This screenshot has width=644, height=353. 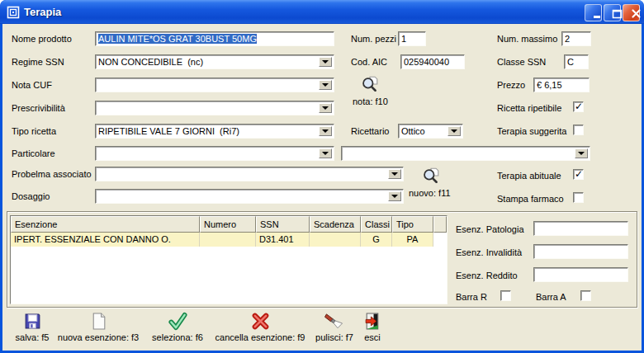 What do you see at coordinates (178, 39) in the screenshot?
I see `nome-prodotto-value: AULIN MITE*OS GRAT 30BUST 50MG` at bounding box center [178, 39].